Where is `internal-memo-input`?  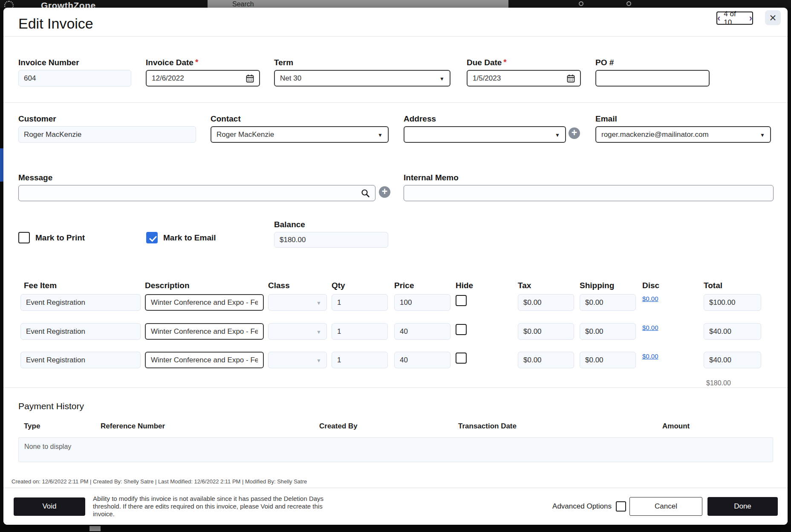 internal-memo-input is located at coordinates (589, 193).